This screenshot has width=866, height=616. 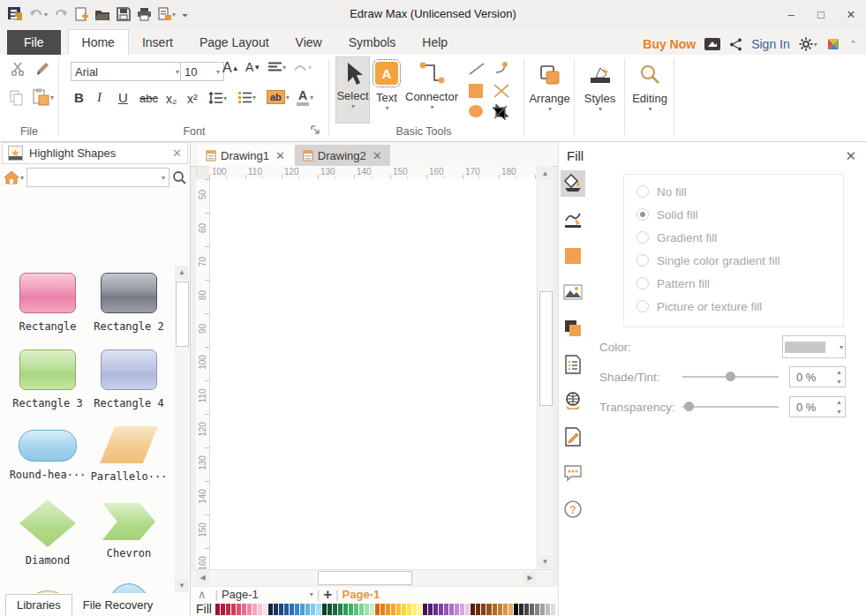 What do you see at coordinates (573, 401) in the screenshot?
I see `hyperlink-icon` at bounding box center [573, 401].